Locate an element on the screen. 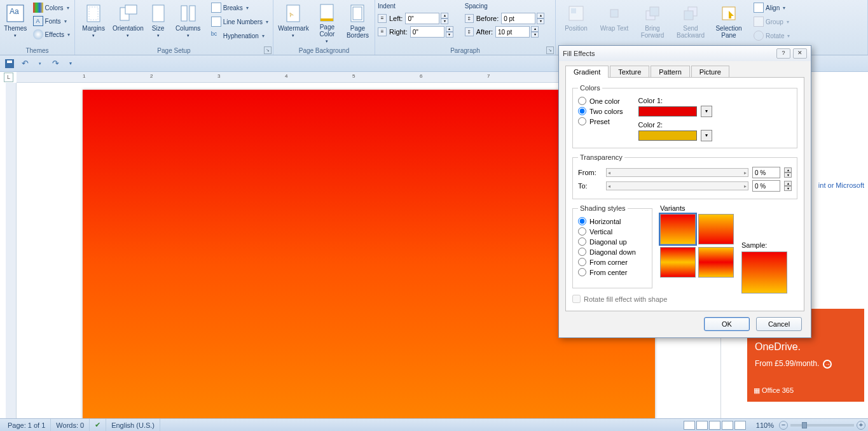 Image resolution: width=868 pixels, height=431 pixels. color2-dropdown: ▾ is located at coordinates (706, 136).